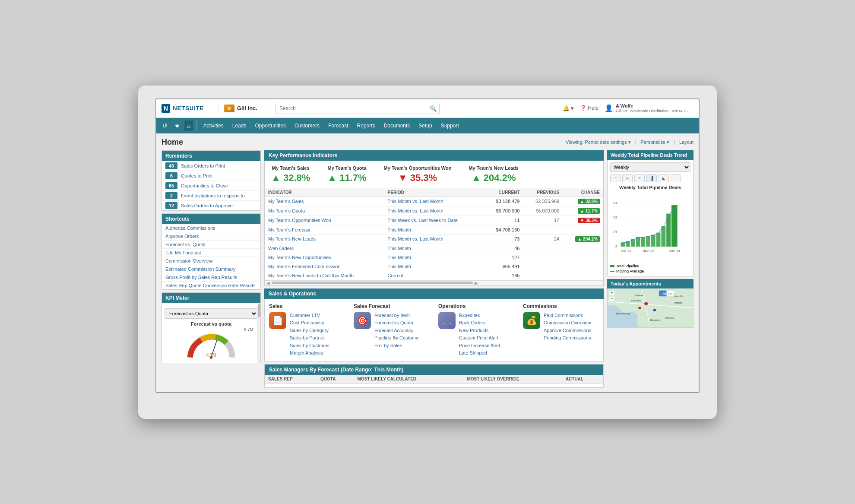 The height and width of the screenshot is (504, 855). Describe the element at coordinates (189, 126) in the screenshot. I see `home-button: ⌂` at that location.